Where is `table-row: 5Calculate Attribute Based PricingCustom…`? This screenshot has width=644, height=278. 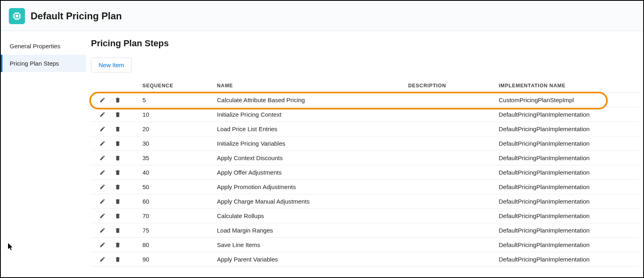
table-row: 5Calculate Attribute Based PricingCustom… is located at coordinates (365, 100).